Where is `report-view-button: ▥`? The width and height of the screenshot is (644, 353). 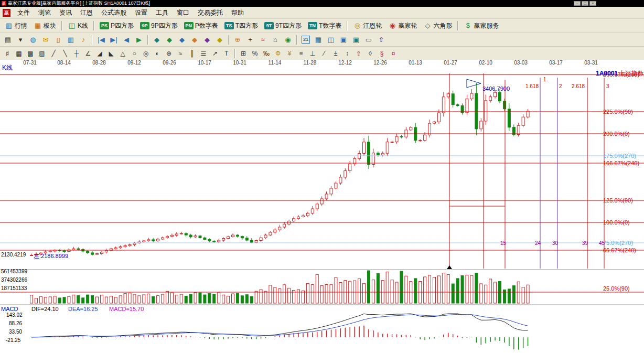 report-view-button: ▥ is located at coordinates (71, 40).